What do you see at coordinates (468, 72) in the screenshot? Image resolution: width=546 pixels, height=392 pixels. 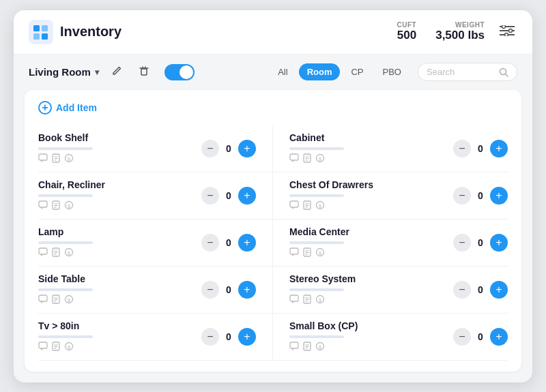 I see `search-box` at bounding box center [468, 72].